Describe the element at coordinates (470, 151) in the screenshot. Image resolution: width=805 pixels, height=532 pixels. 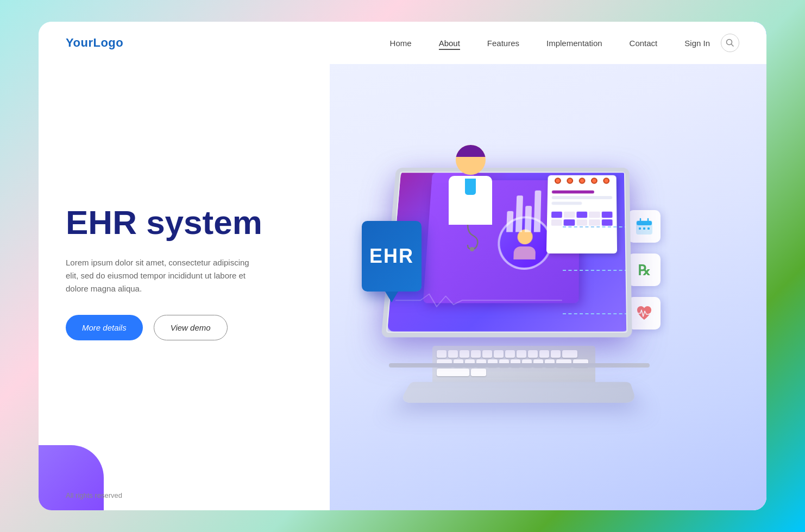
I see `doctor-hair` at that location.